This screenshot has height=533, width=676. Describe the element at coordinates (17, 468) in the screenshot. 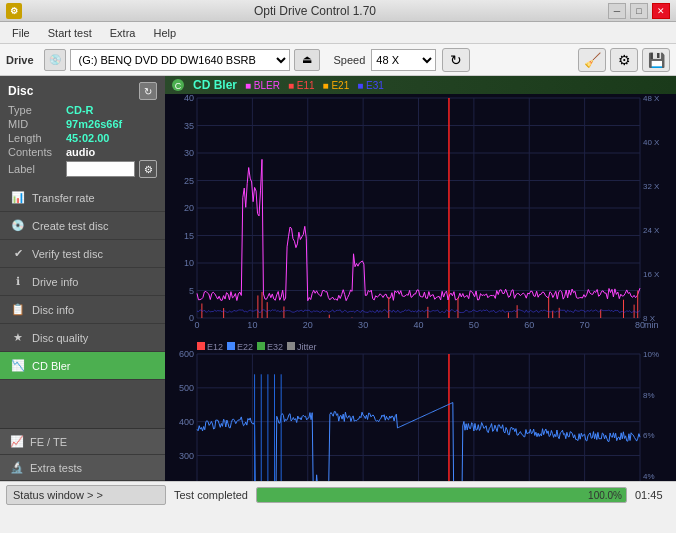

I see `extra-tests-icon: 🔬` at that location.